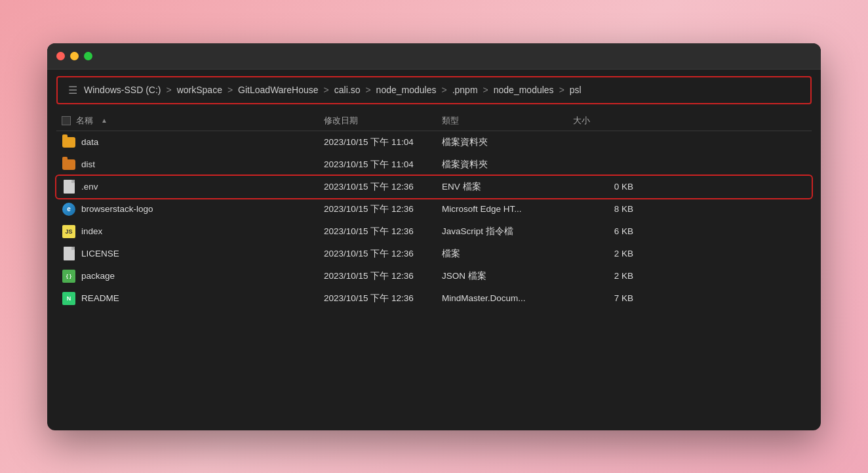  Describe the element at coordinates (406, 90) in the screenshot. I see `breadcrumb-item-4: node_modules` at that location.